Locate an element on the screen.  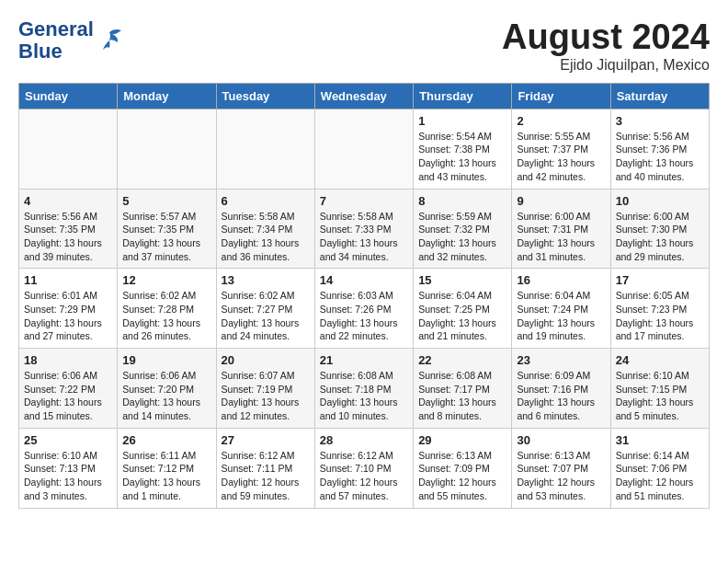
calendar-day-cell: 25Sunrise: 6:10 AM Sunset: 7:13 PM Dayli… is located at coordinates (68, 467).